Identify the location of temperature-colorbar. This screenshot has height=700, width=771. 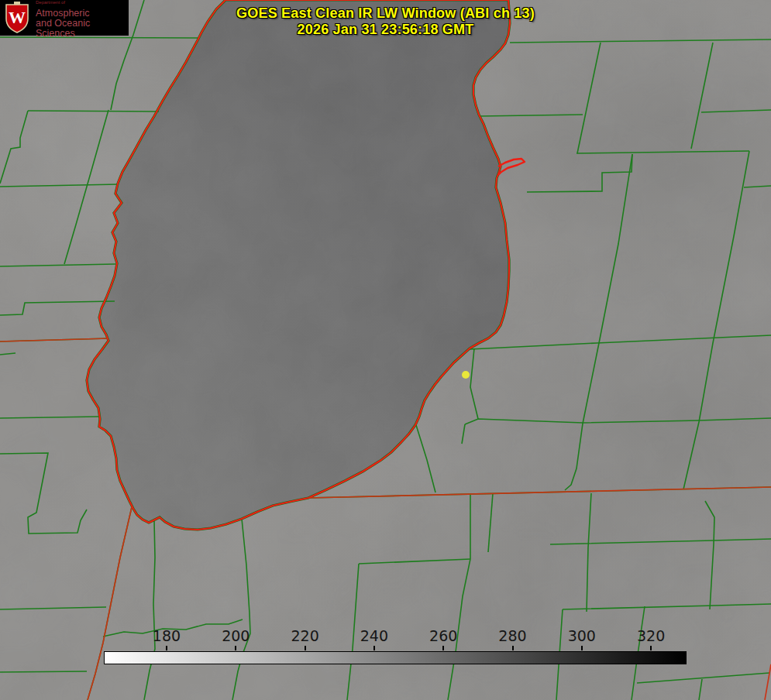
(395, 658).